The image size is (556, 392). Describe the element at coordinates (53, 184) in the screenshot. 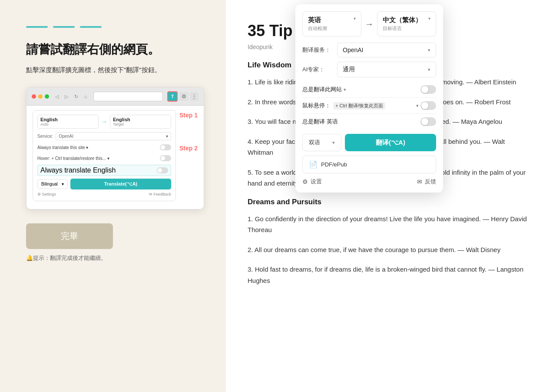

I see `bilingual-select: Bilingual ▾` at that location.